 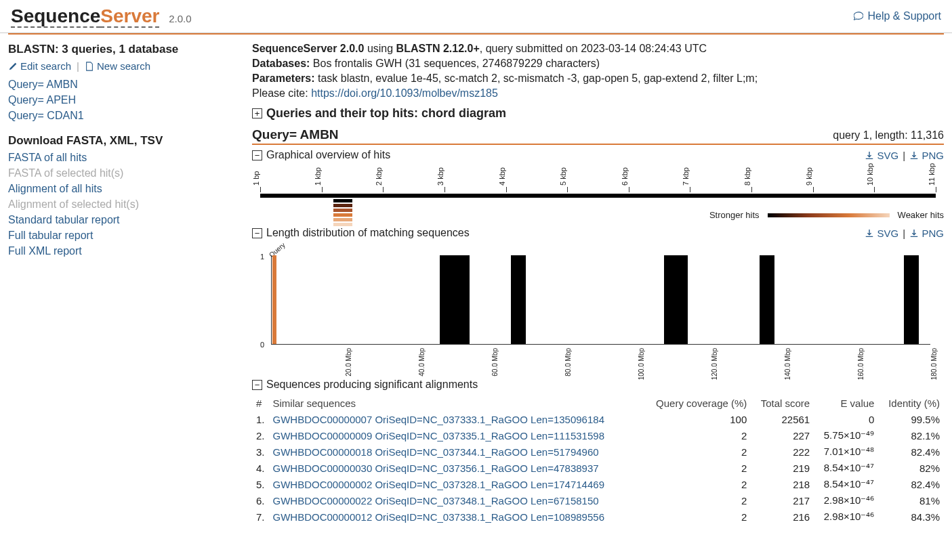 What do you see at coordinates (295, 135) in the screenshot?
I see `query-title: Query= AMBN` at bounding box center [295, 135].